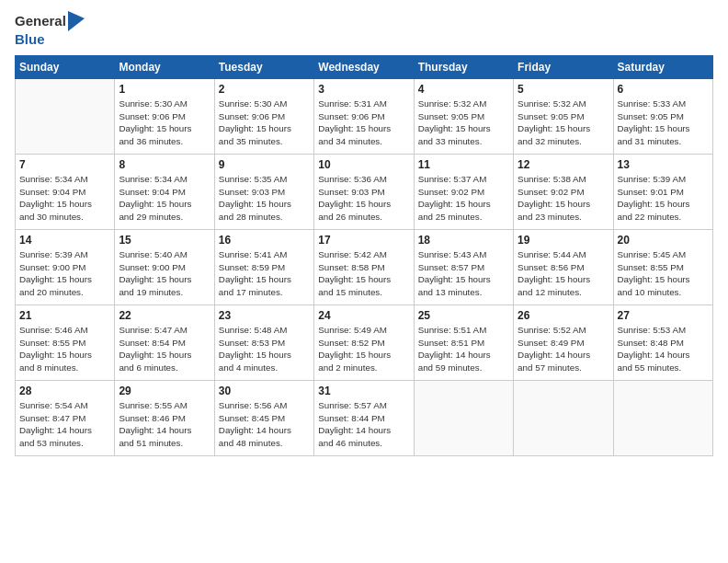  I want to click on cell-info-text: Sunrise: 5:41 AM Sunset: 8:59 PM Dayligh…, so click(265, 274).